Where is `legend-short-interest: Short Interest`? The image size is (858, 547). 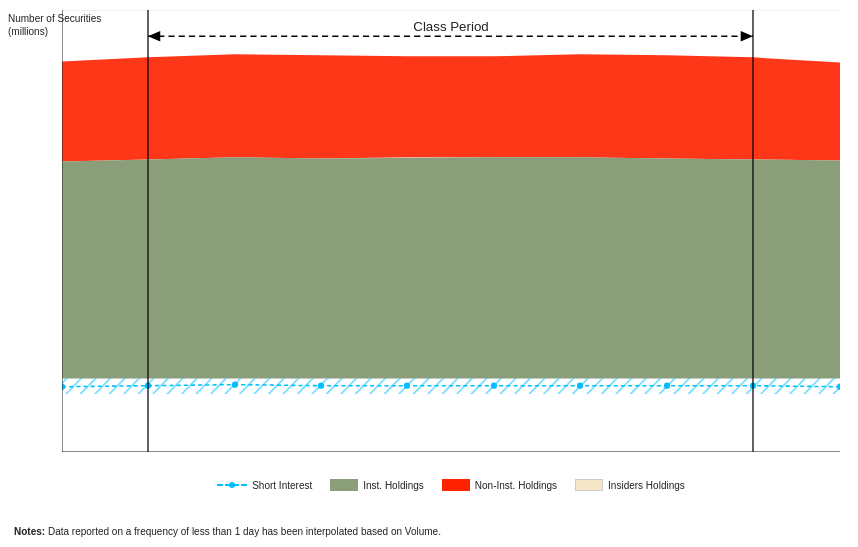 legend-short-interest: Short Interest is located at coordinates (264, 485).